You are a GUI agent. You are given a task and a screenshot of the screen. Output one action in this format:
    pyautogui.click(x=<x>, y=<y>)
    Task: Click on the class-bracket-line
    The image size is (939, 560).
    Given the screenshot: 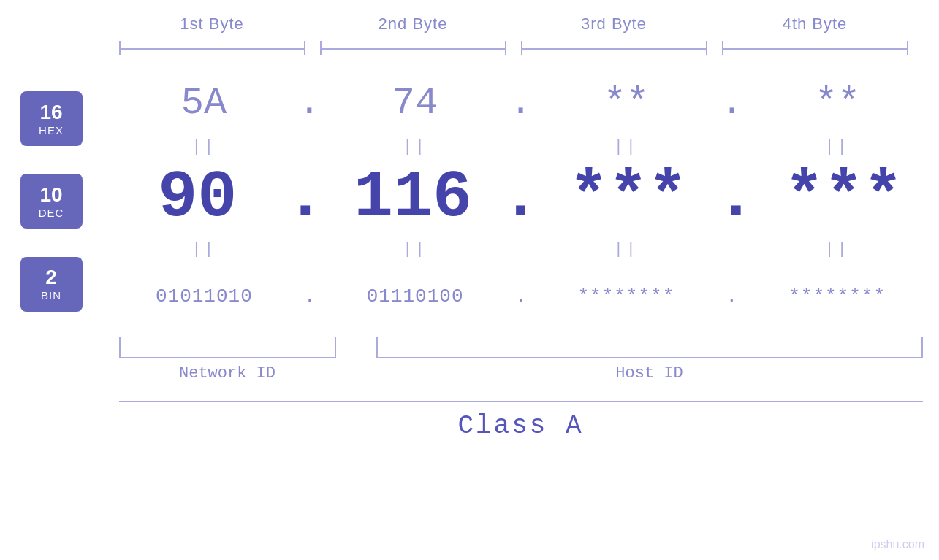 What is the action you would take?
    pyautogui.click(x=521, y=402)
    